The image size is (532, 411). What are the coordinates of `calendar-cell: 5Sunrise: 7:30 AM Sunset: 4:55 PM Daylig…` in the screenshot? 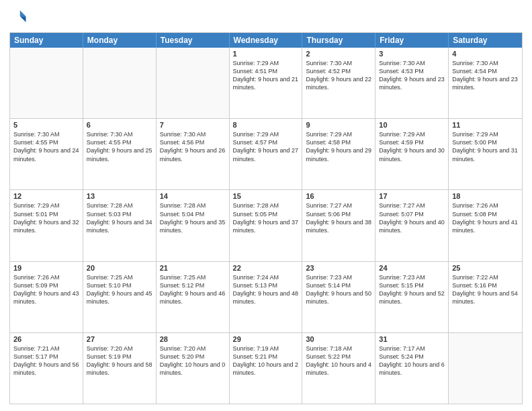 It's located at (47, 154).